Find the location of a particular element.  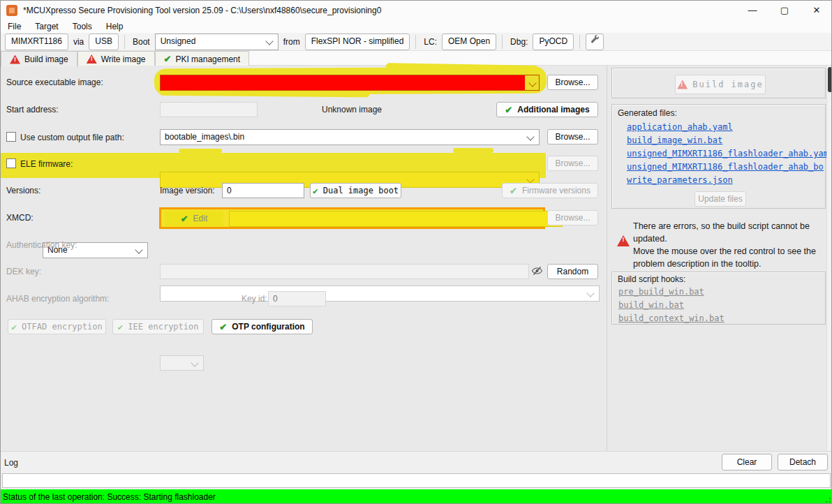

log-detach-button: Detach is located at coordinates (803, 462).